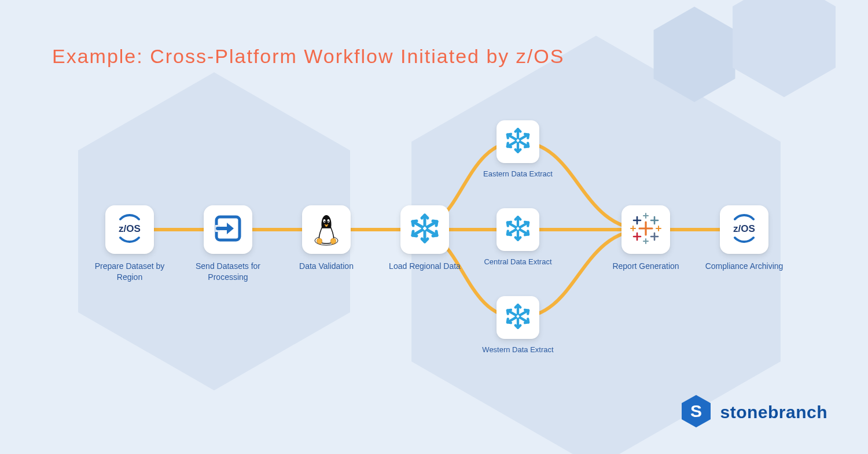  Describe the element at coordinates (518, 150) in the screenshot. I see `node-eastern-extract: Eastern Data Extract` at that location.